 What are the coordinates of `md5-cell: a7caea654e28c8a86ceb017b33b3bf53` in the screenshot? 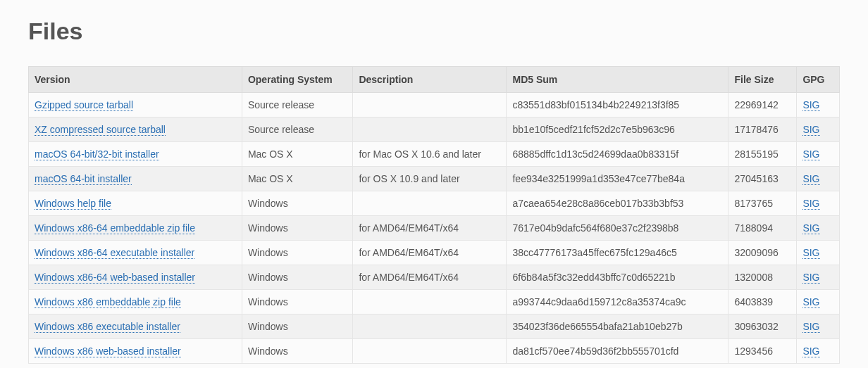 It's located at (617, 204).